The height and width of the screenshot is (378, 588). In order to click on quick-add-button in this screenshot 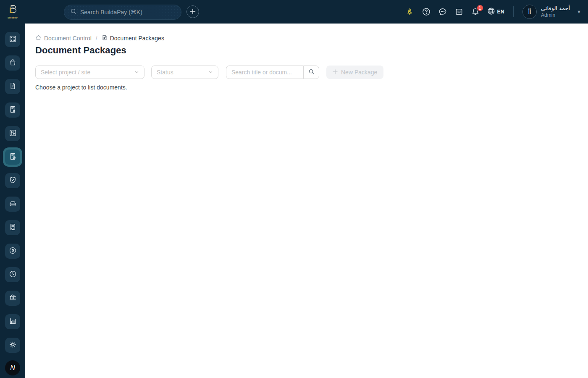, I will do `click(193, 12)`.